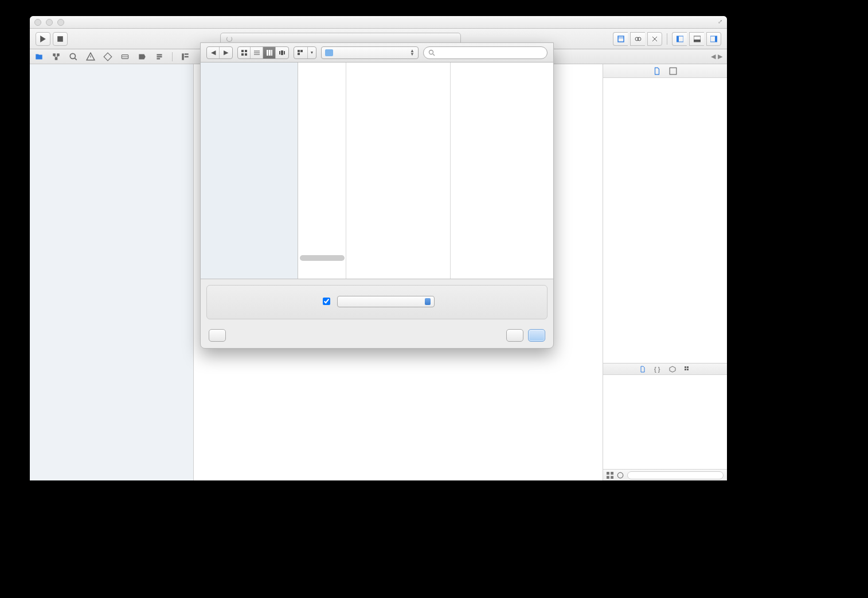  I want to click on git-checkbox, so click(327, 302).